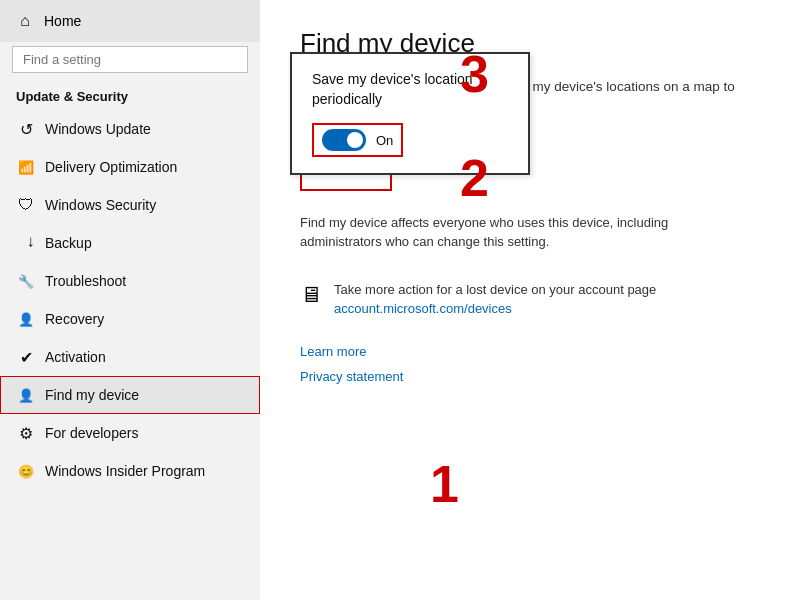 This screenshot has height=600, width=800. What do you see at coordinates (510, 232) in the screenshot?
I see `affects-text: Find my device affects everyone who uses…` at bounding box center [510, 232].